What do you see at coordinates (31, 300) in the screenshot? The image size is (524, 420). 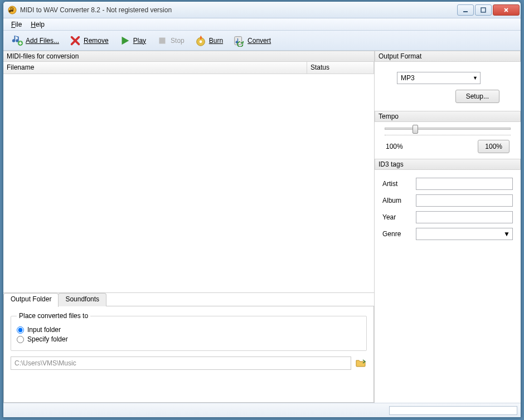 I see `tab-output-folder: Output Folder` at bounding box center [31, 300].